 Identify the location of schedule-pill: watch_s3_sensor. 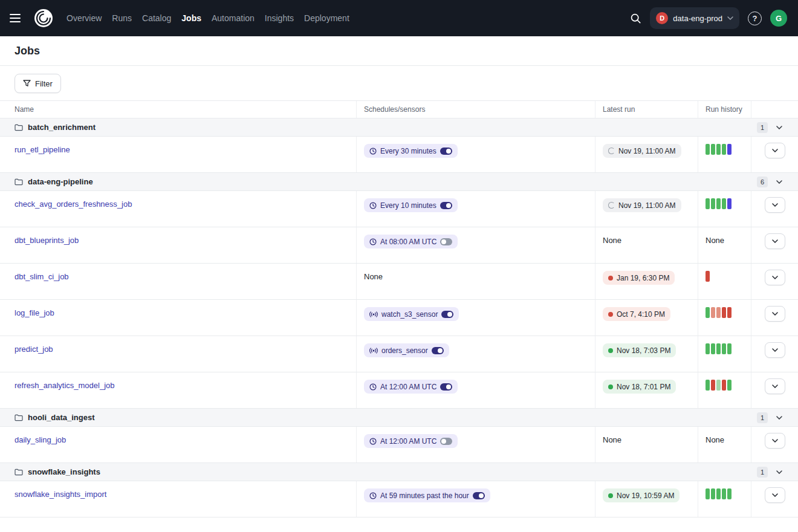
(411, 314).